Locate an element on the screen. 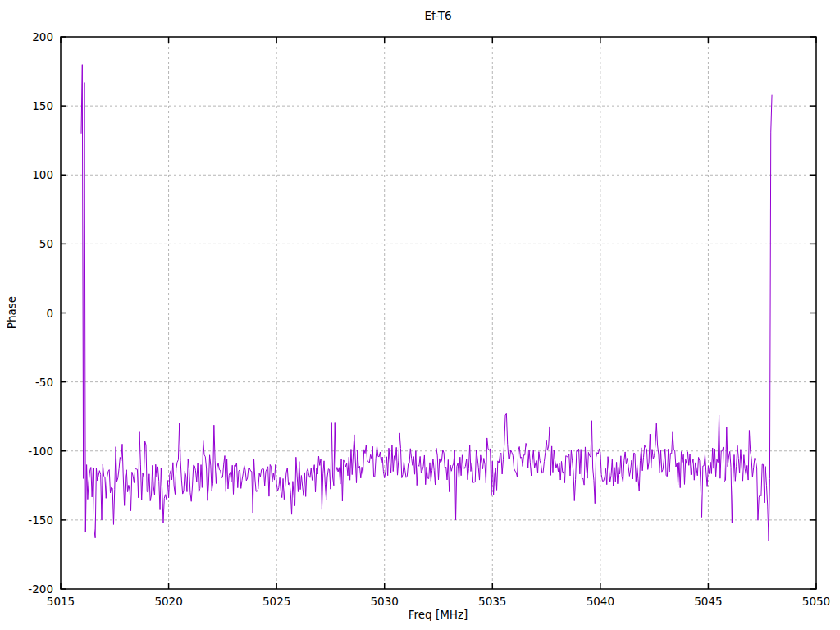 This screenshot has width=840, height=630. y-tick-label: -200 is located at coordinates (41, 589).